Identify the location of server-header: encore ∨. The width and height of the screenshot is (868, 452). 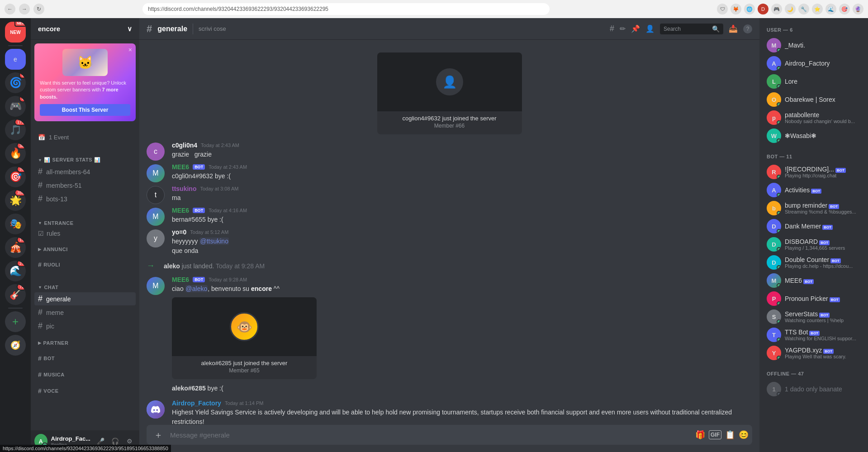
(85, 29).